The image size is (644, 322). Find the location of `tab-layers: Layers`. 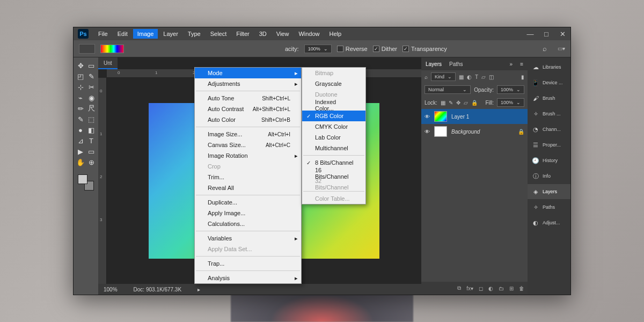

tab-layers: Layers is located at coordinates (434, 64).